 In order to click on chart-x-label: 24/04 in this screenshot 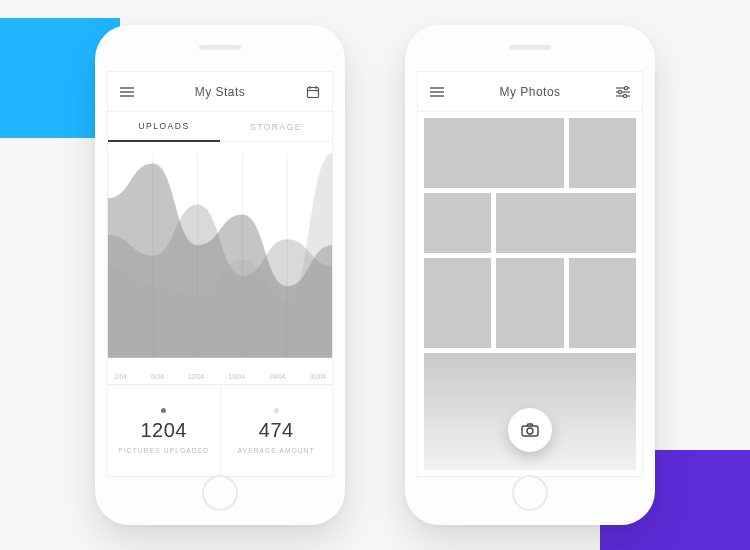, I will do `click(277, 376)`.